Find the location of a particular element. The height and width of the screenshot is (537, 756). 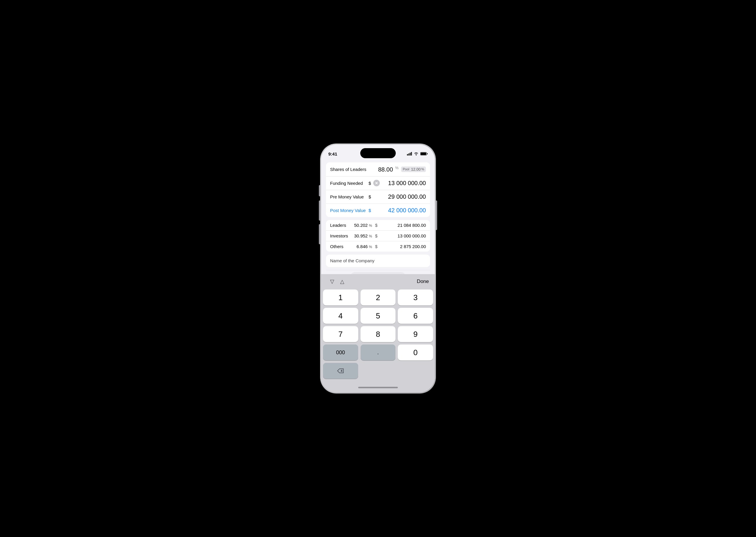

key-2: 2 is located at coordinates (378, 298).